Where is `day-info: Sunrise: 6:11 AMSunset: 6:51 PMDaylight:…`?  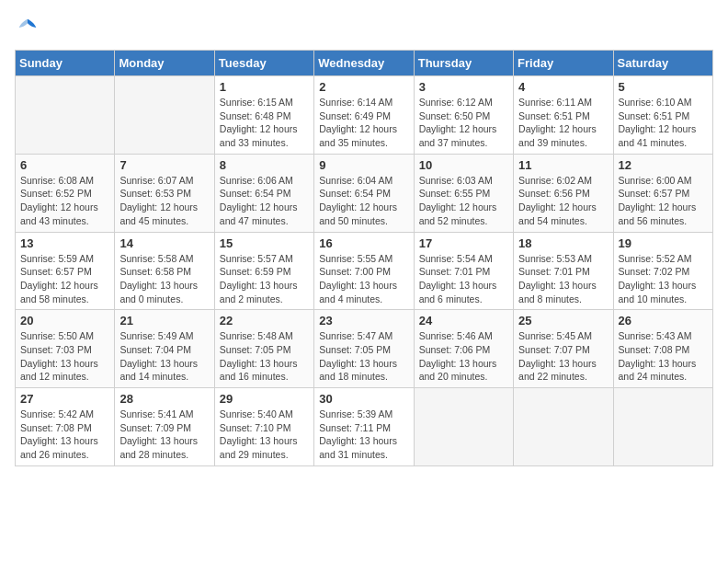
day-info: Sunrise: 6:11 AMSunset: 6:51 PMDaylight:… is located at coordinates (563, 123).